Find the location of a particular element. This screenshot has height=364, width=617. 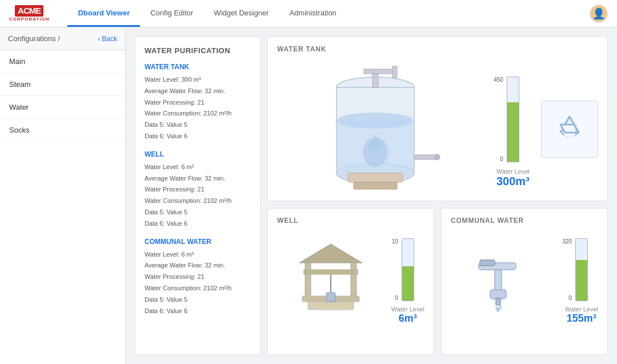

widget-well: WELL is located at coordinates (351, 282).